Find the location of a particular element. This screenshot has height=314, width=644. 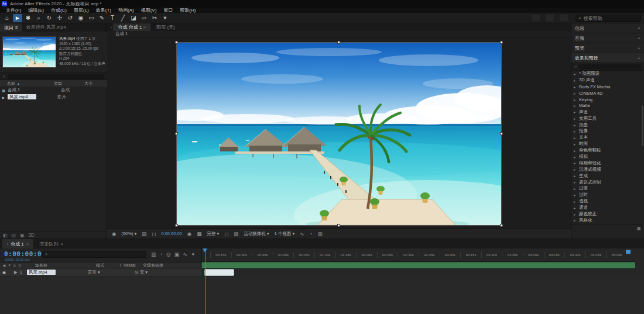

tab-project: 项目 ≡ is located at coordinates (11, 27).